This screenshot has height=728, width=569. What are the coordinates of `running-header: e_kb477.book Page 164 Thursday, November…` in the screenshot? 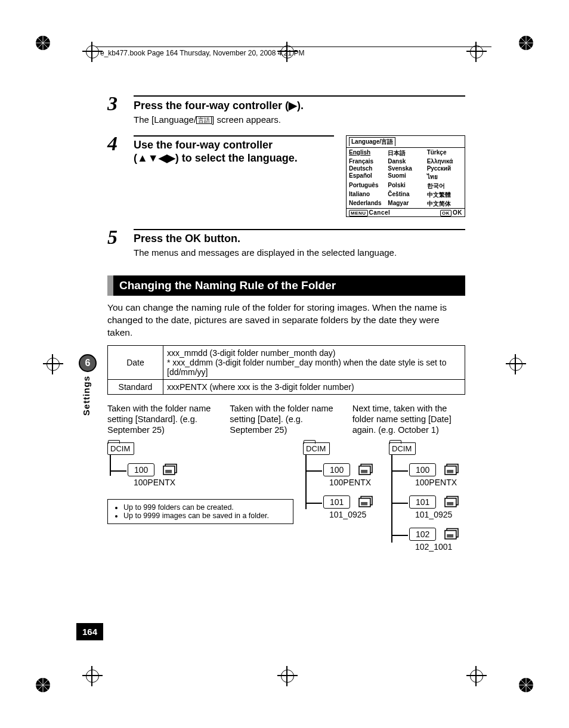 It's located at (202, 53).